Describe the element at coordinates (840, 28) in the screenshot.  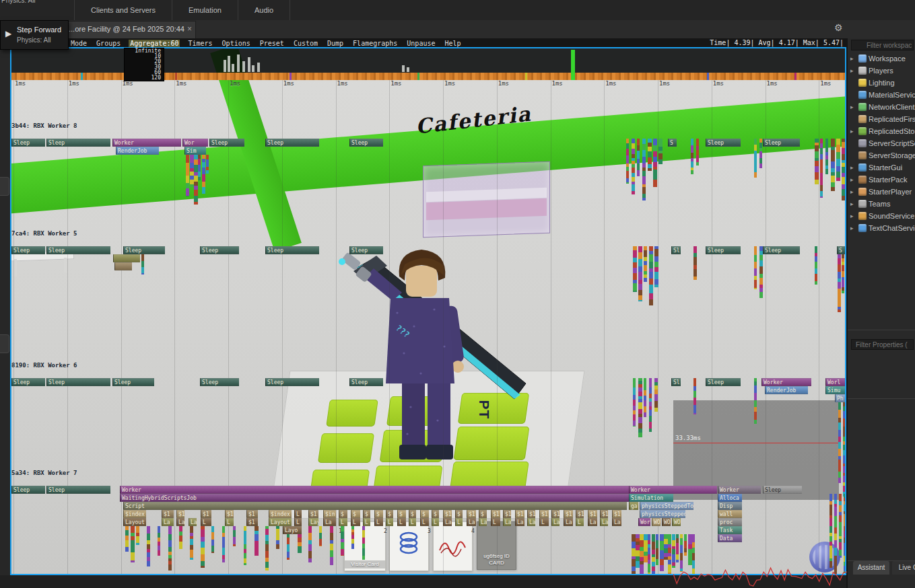
I see `gear-icon: ⚙` at that location.